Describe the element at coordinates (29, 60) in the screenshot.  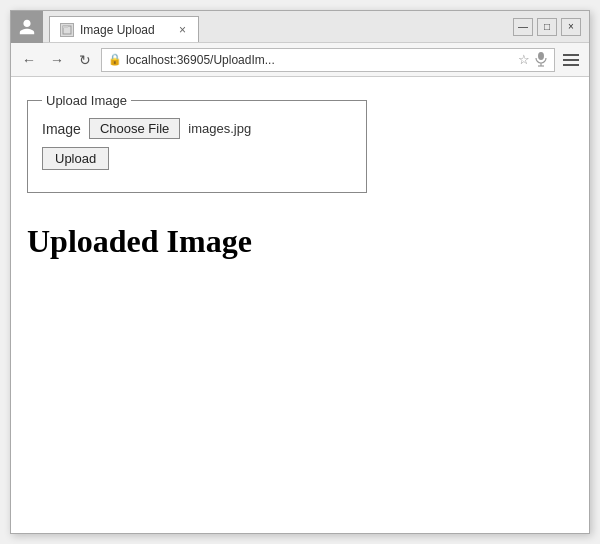
I see `back-button: ←` at that location.